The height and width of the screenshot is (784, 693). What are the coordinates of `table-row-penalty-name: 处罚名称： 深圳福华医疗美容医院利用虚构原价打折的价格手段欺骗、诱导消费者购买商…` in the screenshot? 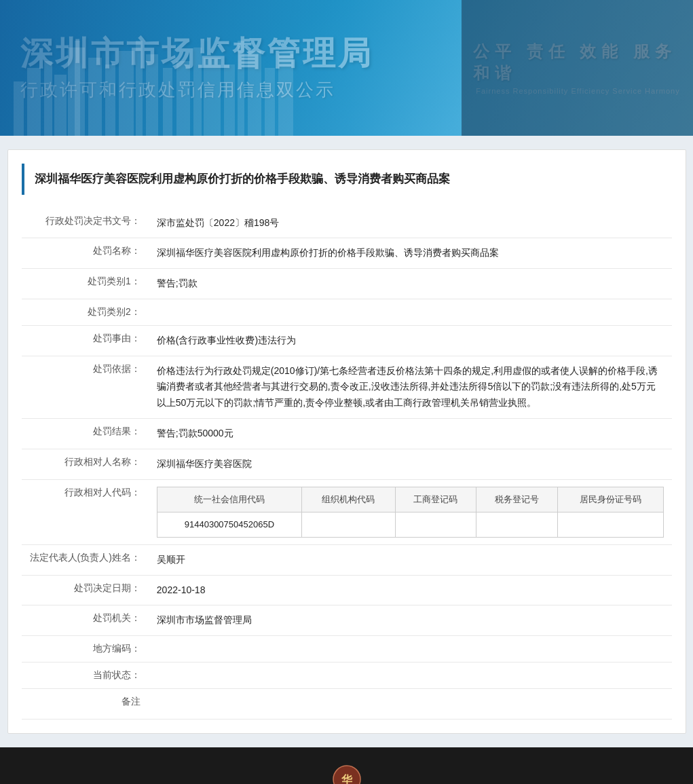 It's located at (347, 254).